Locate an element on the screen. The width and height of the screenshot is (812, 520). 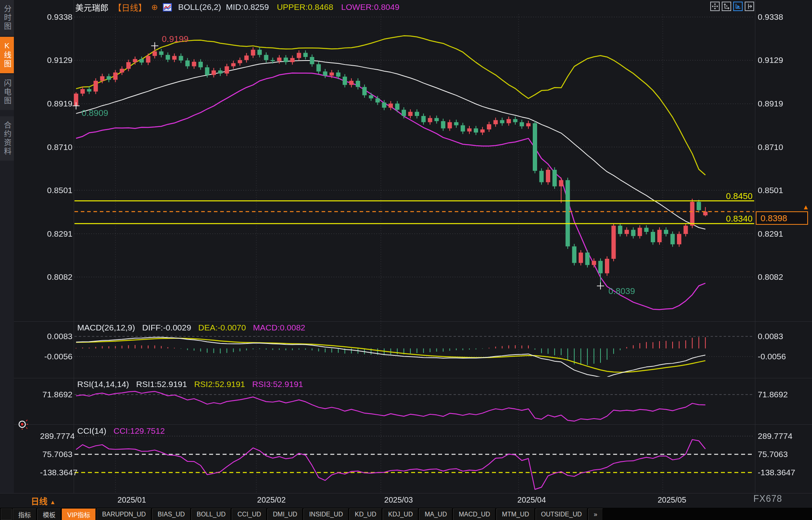
month-label: 2025/04 is located at coordinates (532, 500).